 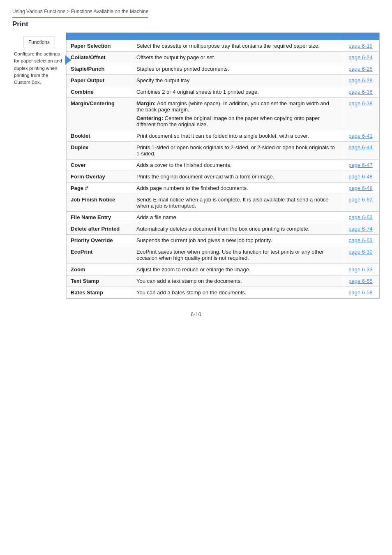 I want to click on function-key-cell: Zoom, so click(x=99, y=270).